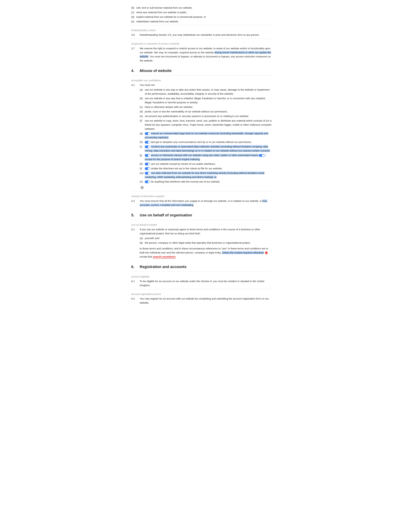  What do you see at coordinates (142, 168) in the screenshot?
I see `list-letter-l: (l)` at bounding box center [142, 168].